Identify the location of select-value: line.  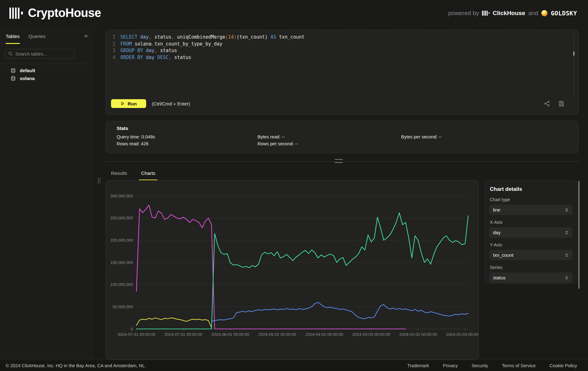
(497, 210).